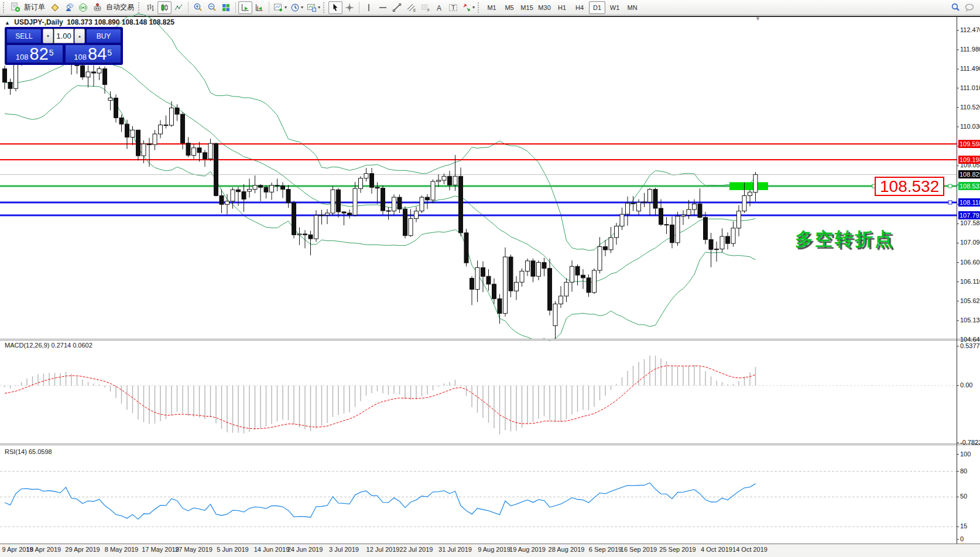 Image resolution: width=980 pixels, height=557 pixels. Describe the element at coordinates (383, 549) in the screenshot. I see `date-axis-label: 12 Jul 2019` at that location.